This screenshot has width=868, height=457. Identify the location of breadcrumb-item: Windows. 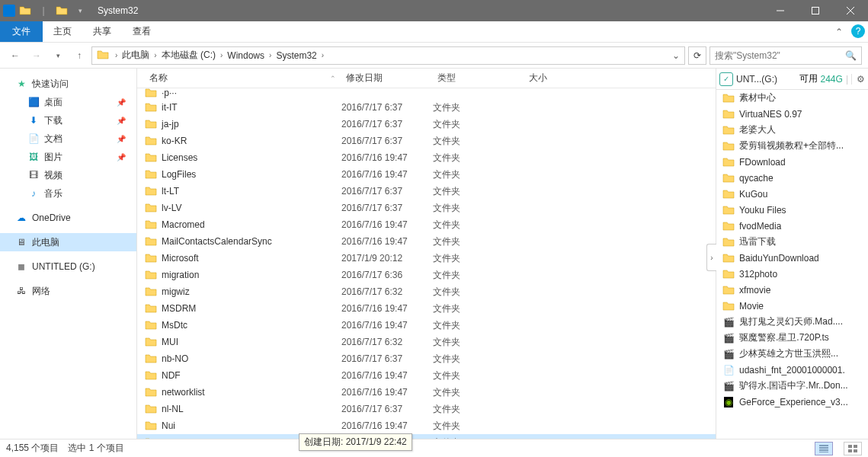
(245, 56).